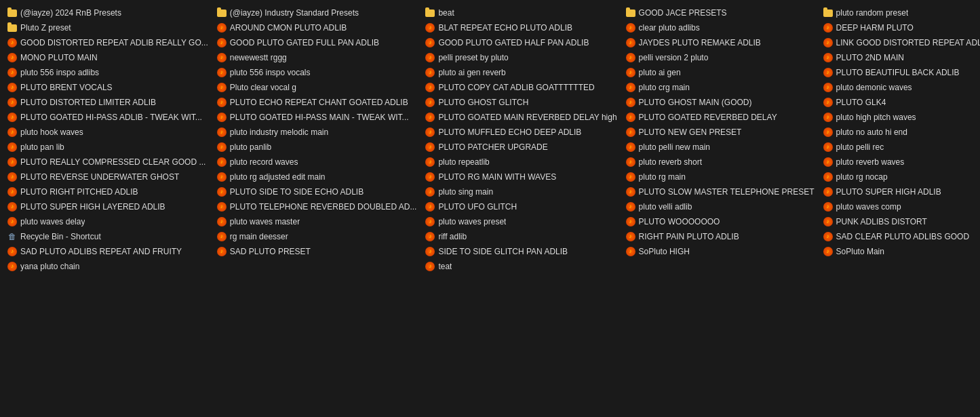 This screenshot has height=417, width=980. What do you see at coordinates (521, 266) in the screenshot?
I see `list-item: teat` at bounding box center [521, 266].